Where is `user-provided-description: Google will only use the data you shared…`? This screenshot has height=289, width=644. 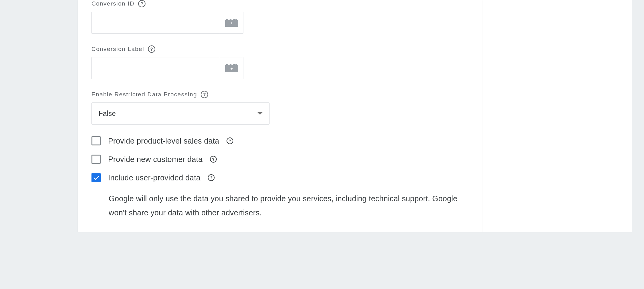
user-provided-description: Google will only use the data you shared… is located at coordinates (289, 206).